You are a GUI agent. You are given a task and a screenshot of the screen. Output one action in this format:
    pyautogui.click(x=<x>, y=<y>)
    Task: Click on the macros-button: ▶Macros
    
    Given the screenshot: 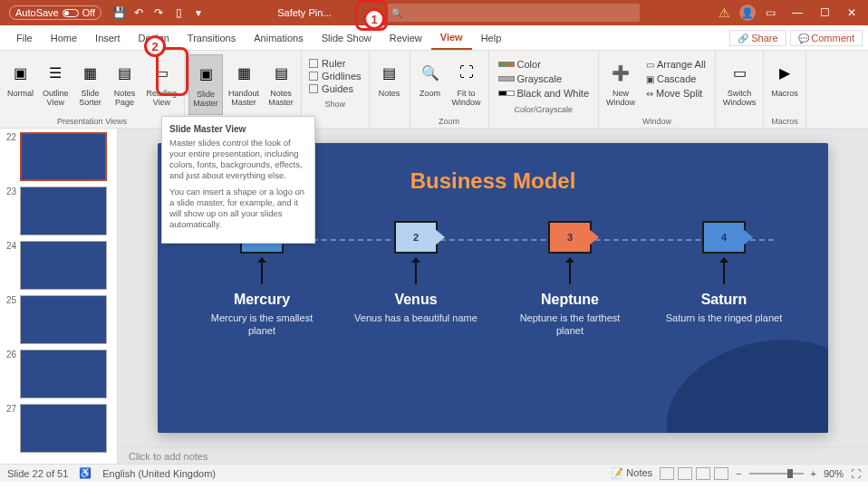 What is the action you would take?
    pyautogui.click(x=785, y=85)
    